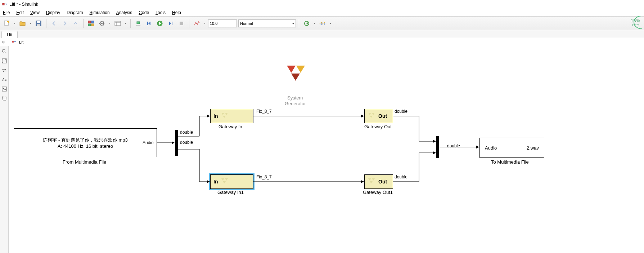 This screenshot has height=253, width=644. What do you see at coordinates (4, 89) in the screenshot?
I see `image-tool-icon` at bounding box center [4, 89].